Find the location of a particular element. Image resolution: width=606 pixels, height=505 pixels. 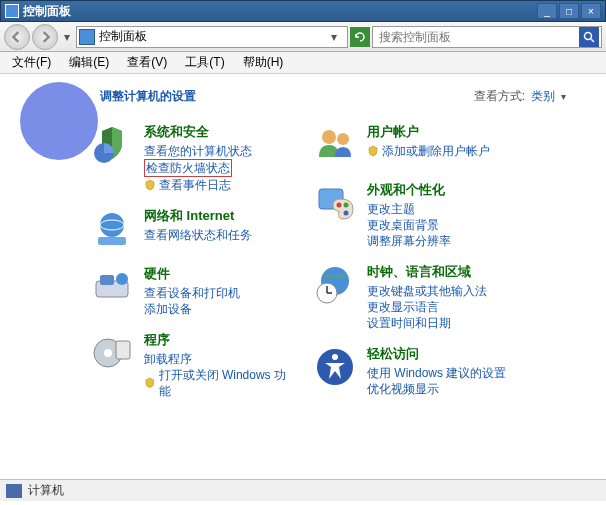

clock-region-icon is located at coordinates (335, 285).